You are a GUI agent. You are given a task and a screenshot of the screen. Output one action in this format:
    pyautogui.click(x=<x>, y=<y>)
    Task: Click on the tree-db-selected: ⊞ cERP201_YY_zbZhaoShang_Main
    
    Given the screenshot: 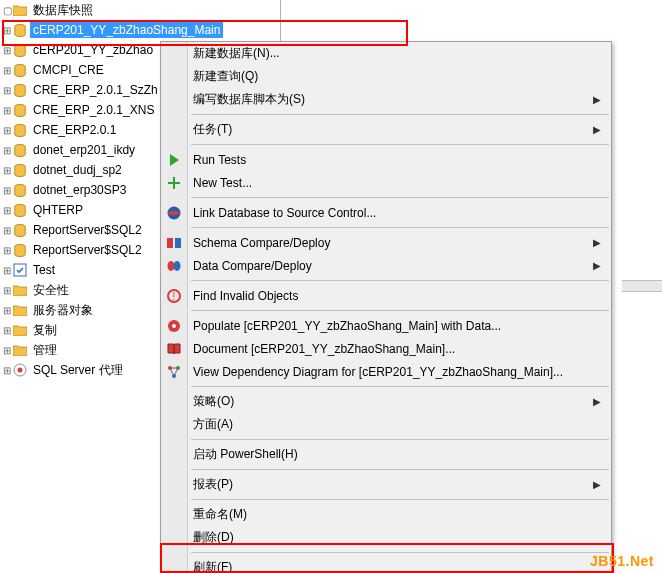 What is the action you would take?
    pyautogui.click(x=140, y=30)
    